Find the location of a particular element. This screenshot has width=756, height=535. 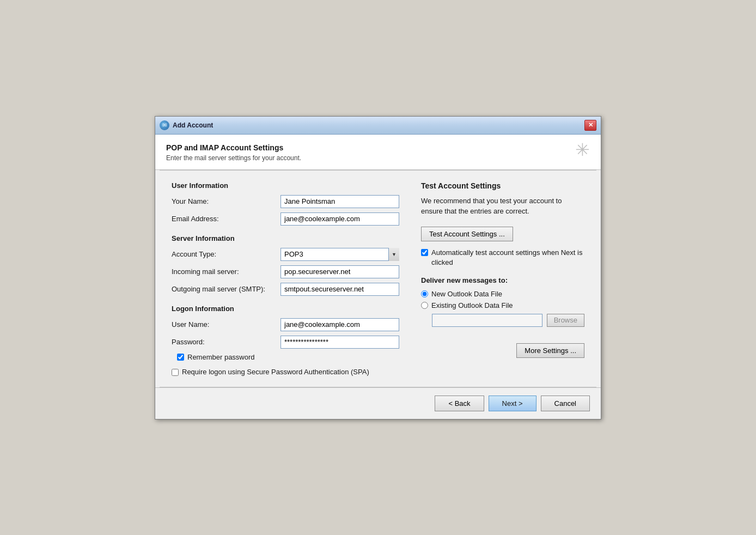

incoming-server-input is located at coordinates (340, 272).